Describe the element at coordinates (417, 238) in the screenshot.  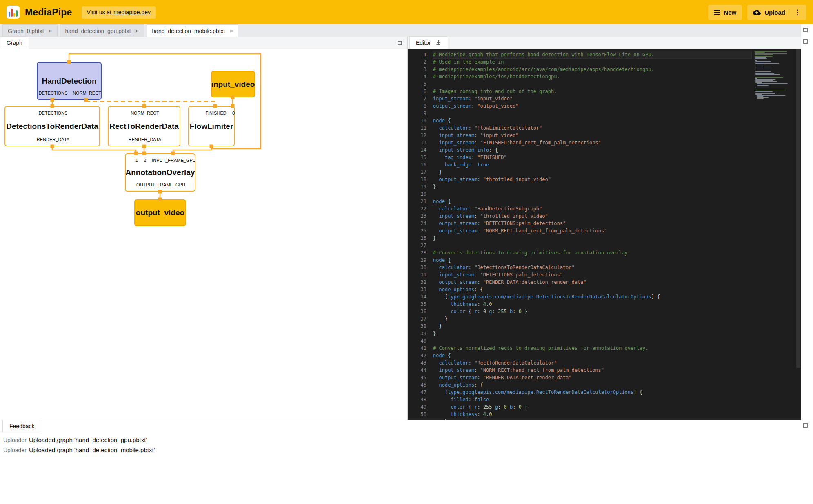
I see `line-number: 26` at that location.